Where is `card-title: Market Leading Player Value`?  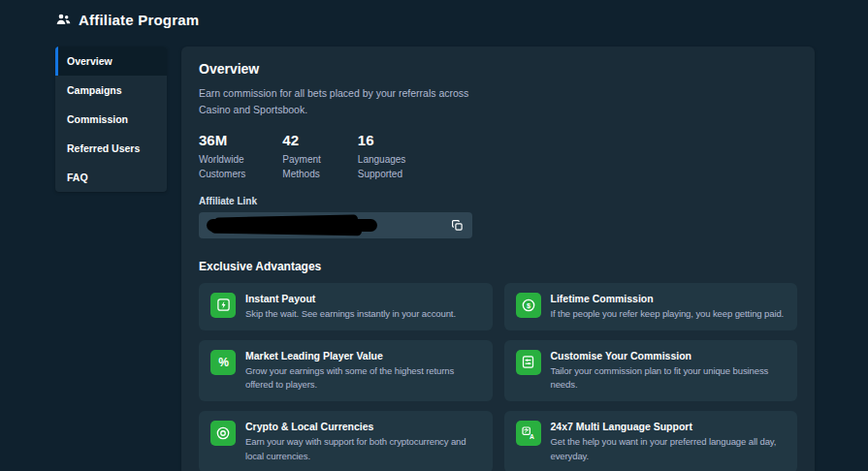 card-title: Market Leading Player Value is located at coordinates (363, 356).